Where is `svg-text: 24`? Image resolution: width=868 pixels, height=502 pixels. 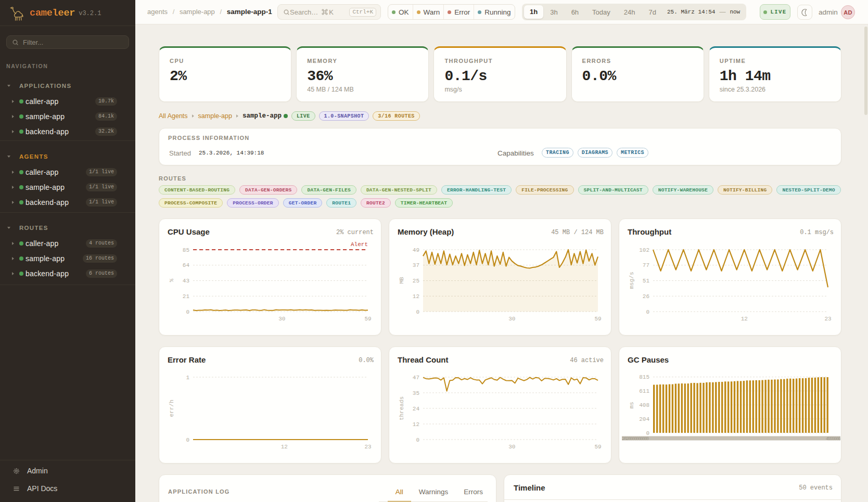
svg-text: 24 is located at coordinates (416, 409).